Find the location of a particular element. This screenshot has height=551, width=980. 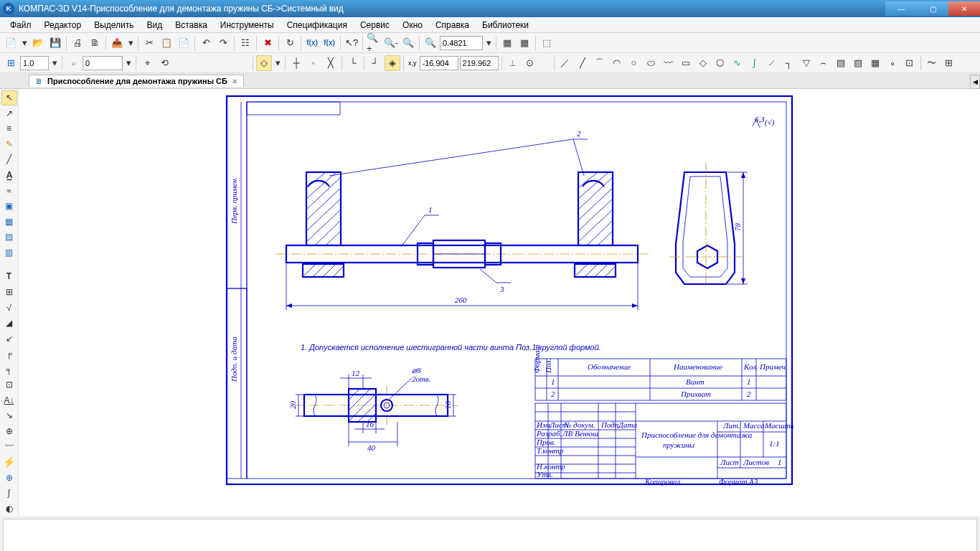

geom-final: ⊡ is located at coordinates (910, 63).